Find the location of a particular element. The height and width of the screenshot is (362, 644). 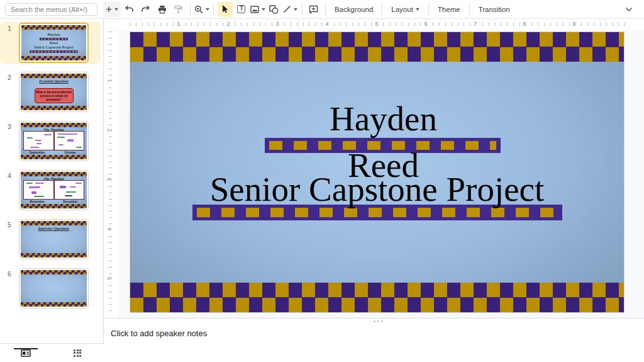

shape-tool-button is located at coordinates (274, 9).